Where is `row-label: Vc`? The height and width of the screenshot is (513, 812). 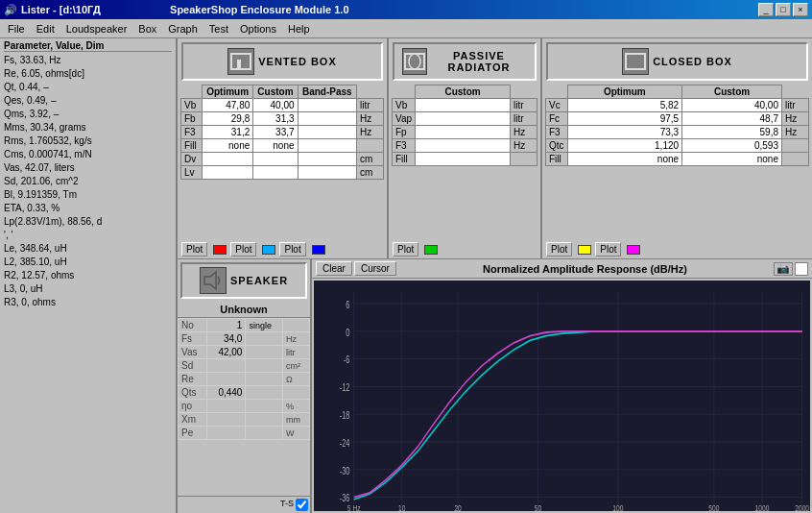 row-label: Vc is located at coordinates (557, 106).